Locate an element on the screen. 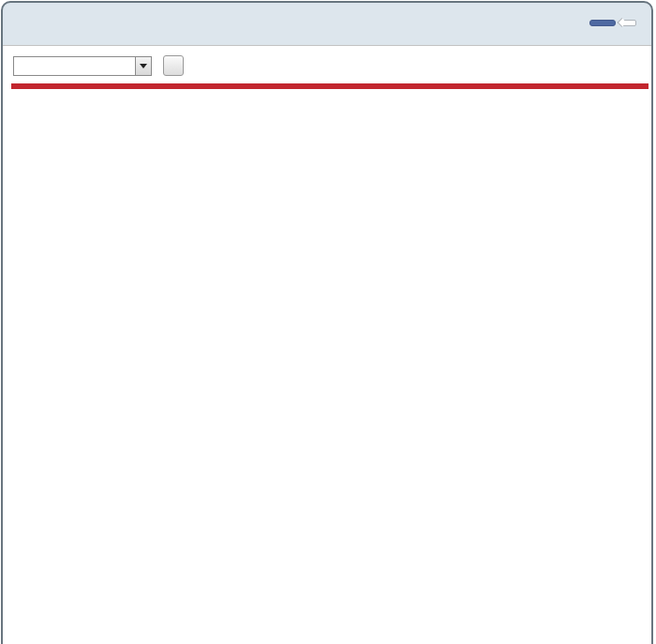 The width and height of the screenshot is (656, 644). tab-bar is located at coordinates (327, 42).